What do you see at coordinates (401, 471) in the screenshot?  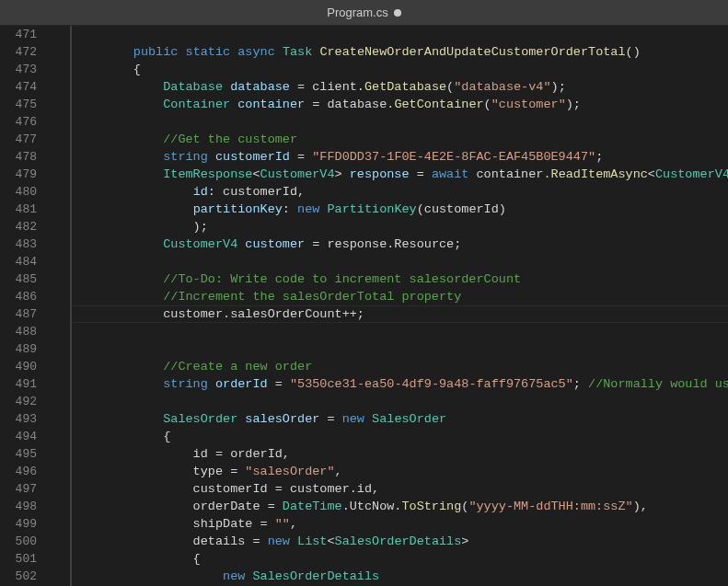 I see `code-line: type = "salesOrder",` at bounding box center [401, 471].